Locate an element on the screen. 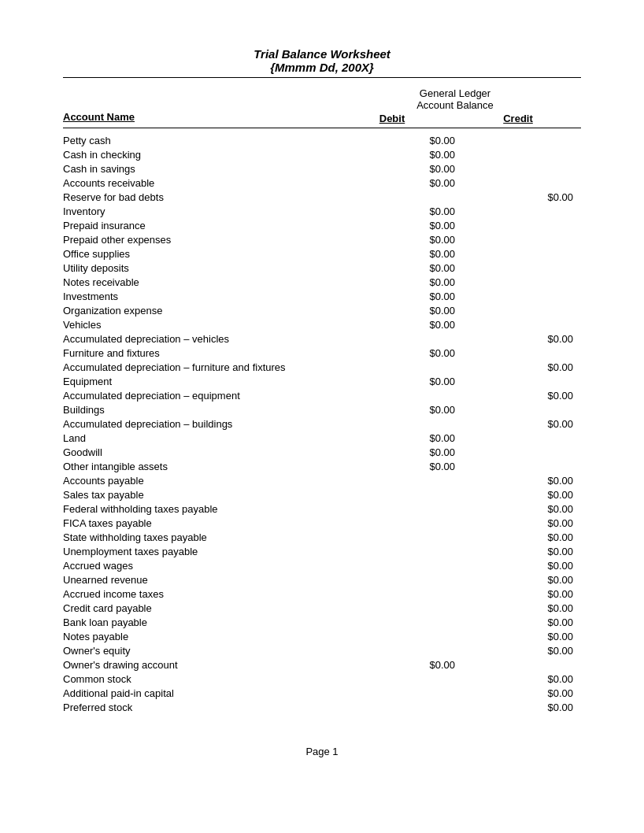  row-account-name: Bank loan payable is located at coordinates (220, 622).